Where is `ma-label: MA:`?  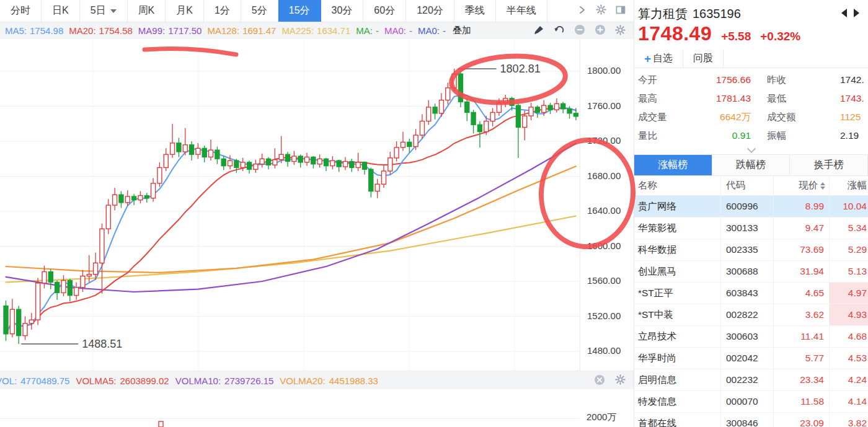 ma-label: MA: is located at coordinates (365, 31).